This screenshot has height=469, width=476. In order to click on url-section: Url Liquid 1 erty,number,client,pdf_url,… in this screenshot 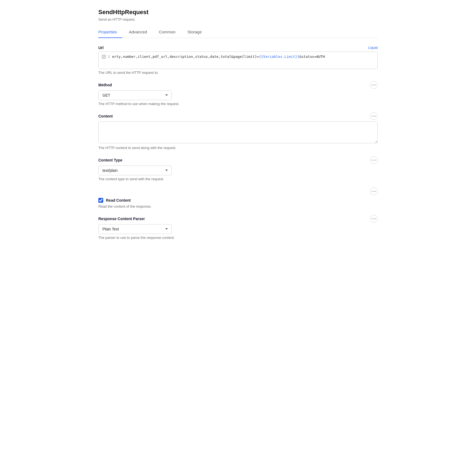, I will do `click(238, 60)`.